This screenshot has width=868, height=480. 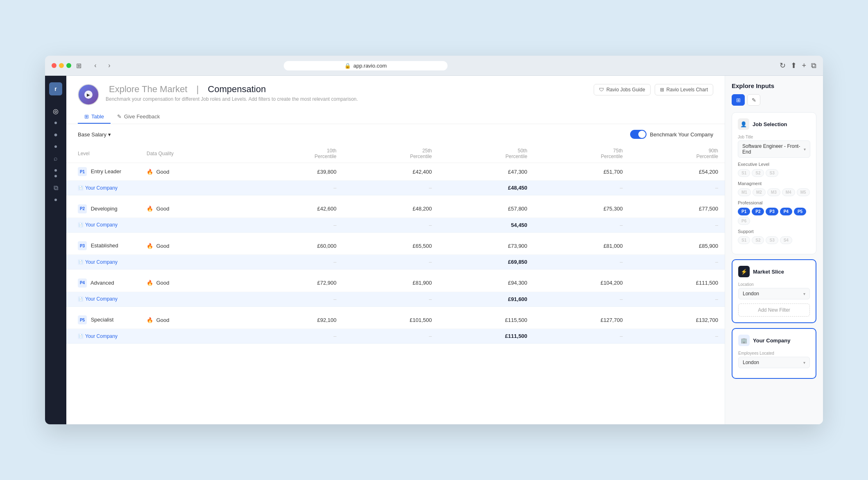 I want to click on page-title-area: Explore The Market | Compensation Benchm…, so click(x=232, y=93).